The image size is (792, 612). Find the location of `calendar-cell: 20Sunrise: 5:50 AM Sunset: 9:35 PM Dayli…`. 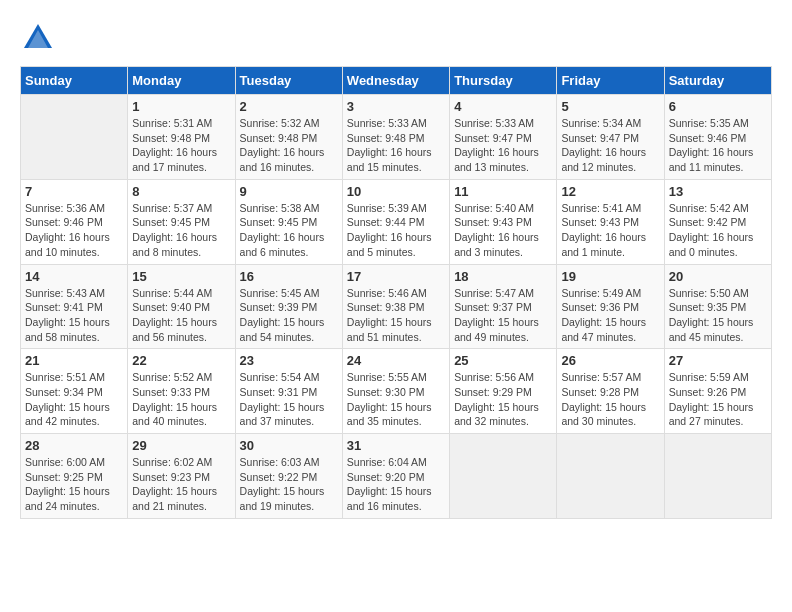

calendar-cell: 20Sunrise: 5:50 AM Sunset: 9:35 PM Dayli… is located at coordinates (718, 306).